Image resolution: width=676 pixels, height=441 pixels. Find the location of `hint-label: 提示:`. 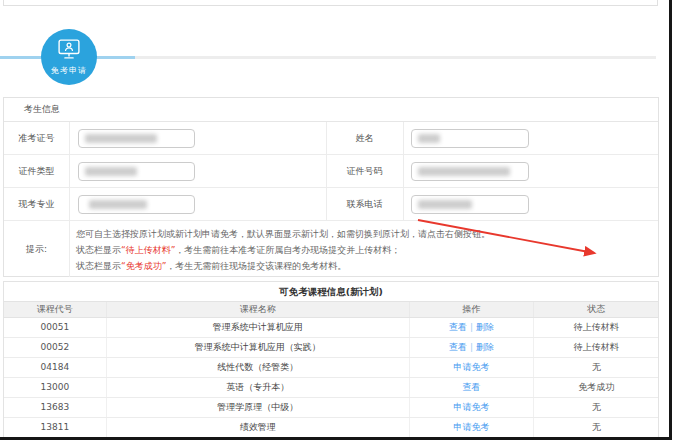

hint-label: 提示: is located at coordinates (36, 250).